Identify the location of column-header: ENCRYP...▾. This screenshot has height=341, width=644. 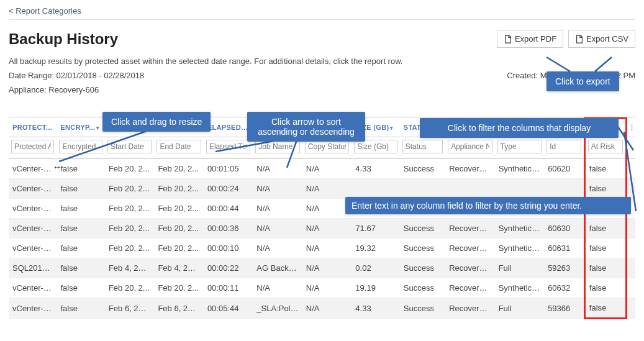
(81, 128).